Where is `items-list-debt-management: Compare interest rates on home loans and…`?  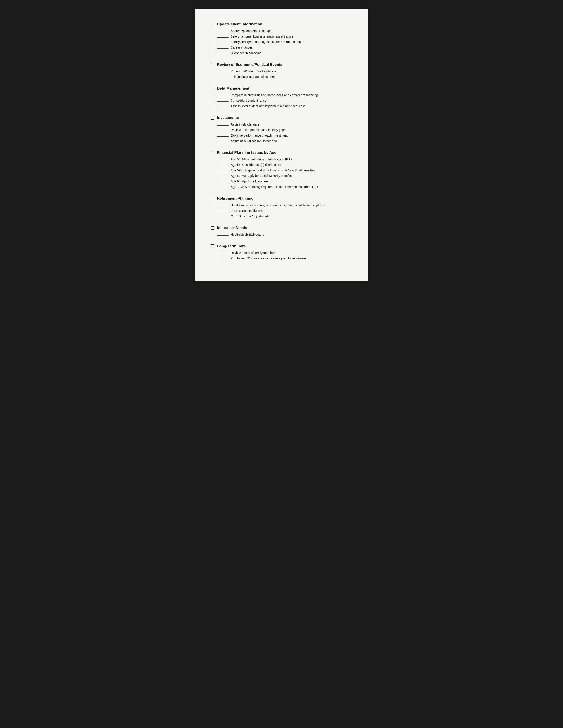
items-list-debt-management: Compare interest rates on home loans and… is located at coordinates (285, 101).